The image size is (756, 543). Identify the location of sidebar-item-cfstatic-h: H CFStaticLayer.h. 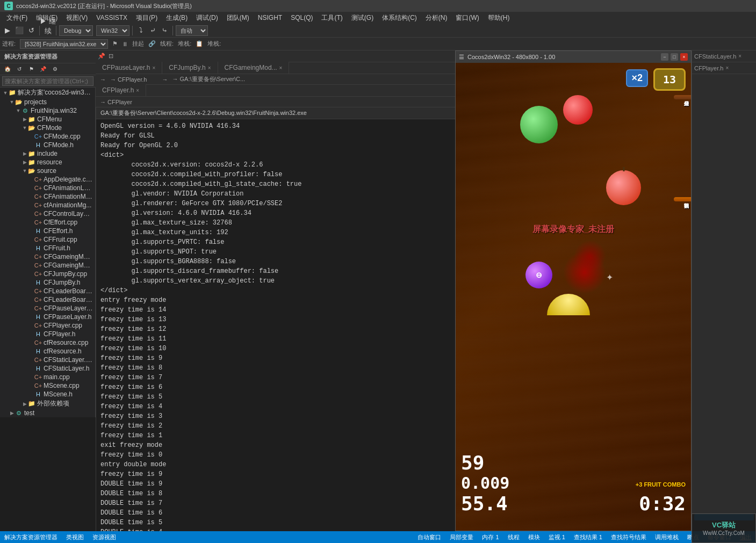
(47, 368).